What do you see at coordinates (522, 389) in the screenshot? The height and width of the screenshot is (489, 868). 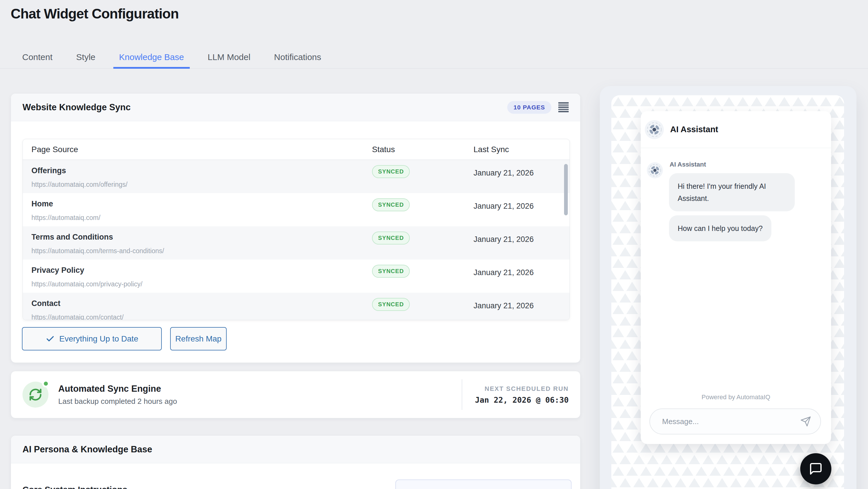 I see `next-run-label: NEXT SCHEDULED RUN` at bounding box center [522, 389].